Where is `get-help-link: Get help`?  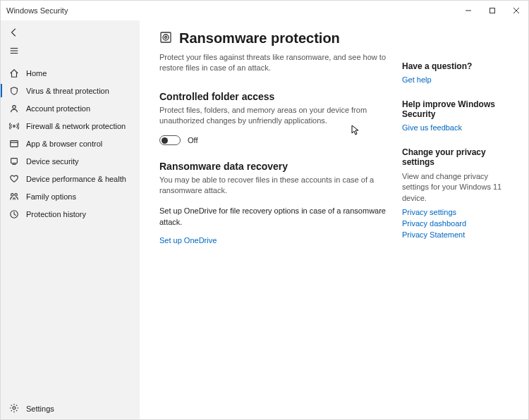
get-help-link: Get help is located at coordinates (460, 80).